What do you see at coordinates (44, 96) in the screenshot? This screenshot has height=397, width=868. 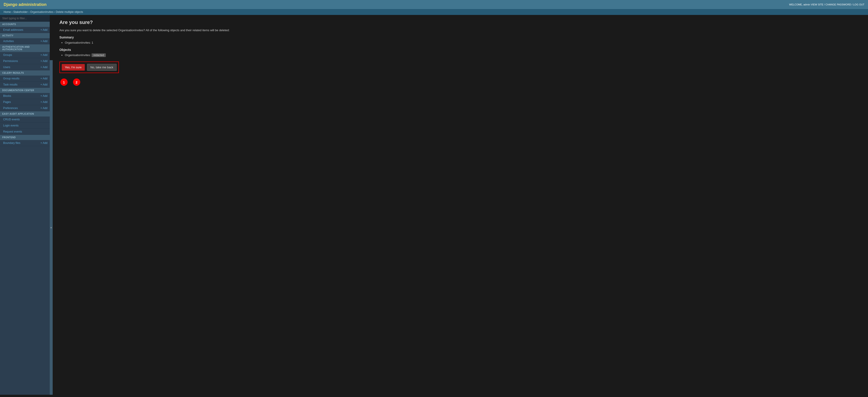 I see `sidebar-add-blocks: + Add` at bounding box center [44, 96].